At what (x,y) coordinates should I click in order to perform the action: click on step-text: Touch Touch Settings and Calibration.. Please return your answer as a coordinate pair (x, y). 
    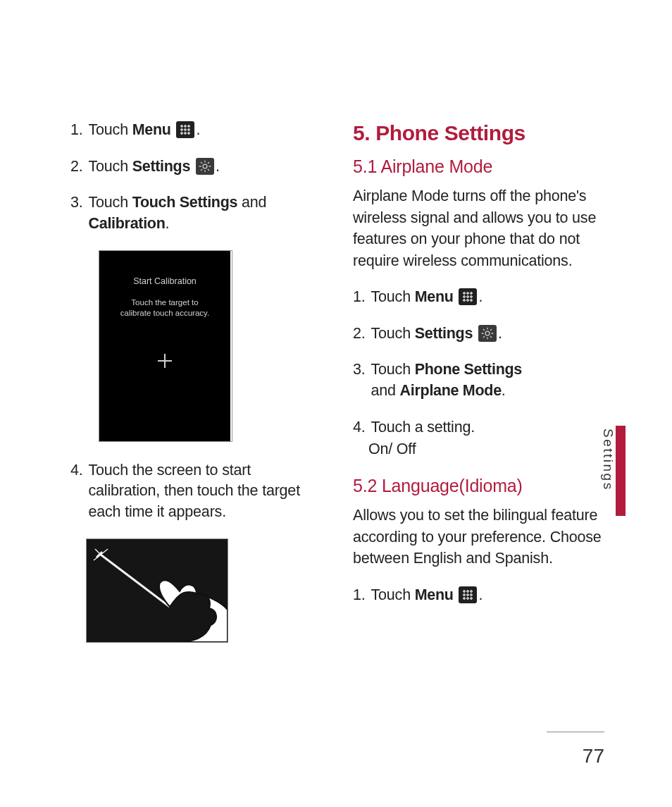
    Looking at the image, I should click on (204, 213).